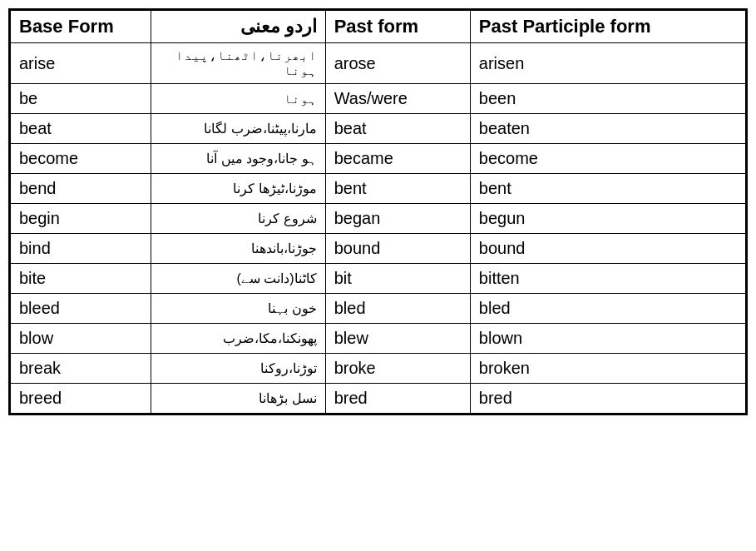  What do you see at coordinates (607, 339) in the screenshot?
I see `cell-participle: blown` at bounding box center [607, 339].